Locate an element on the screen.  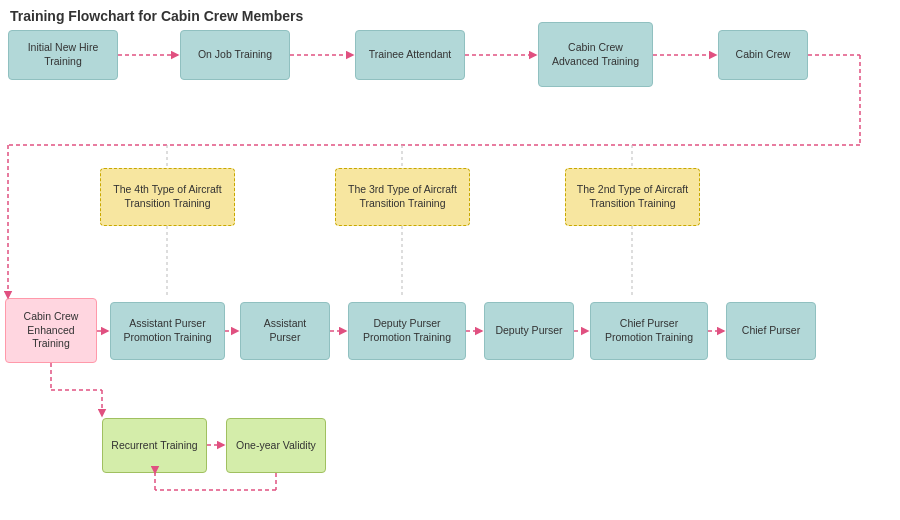
box-cabincrew: Cabin Crew is located at coordinates (763, 55).